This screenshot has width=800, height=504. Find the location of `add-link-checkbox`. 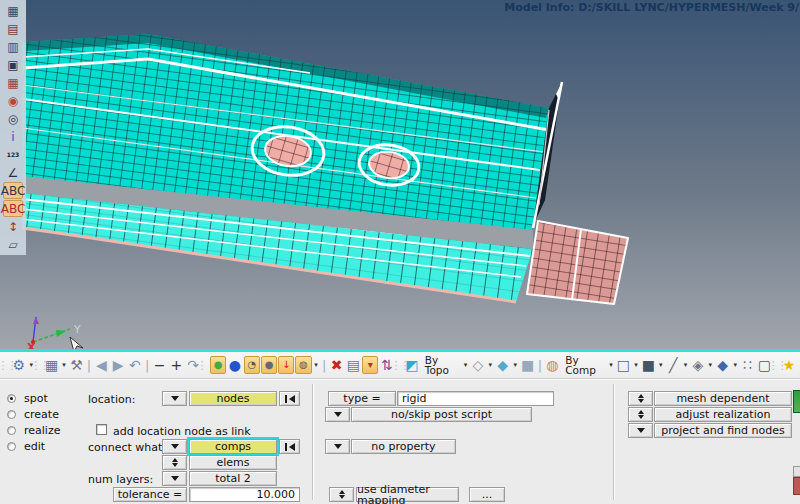

add-link-checkbox is located at coordinates (102, 430).